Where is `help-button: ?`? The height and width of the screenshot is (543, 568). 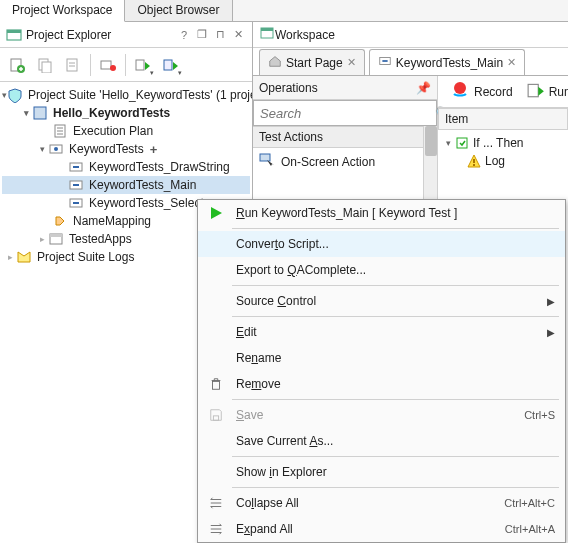 help-button: ? is located at coordinates (184, 35).